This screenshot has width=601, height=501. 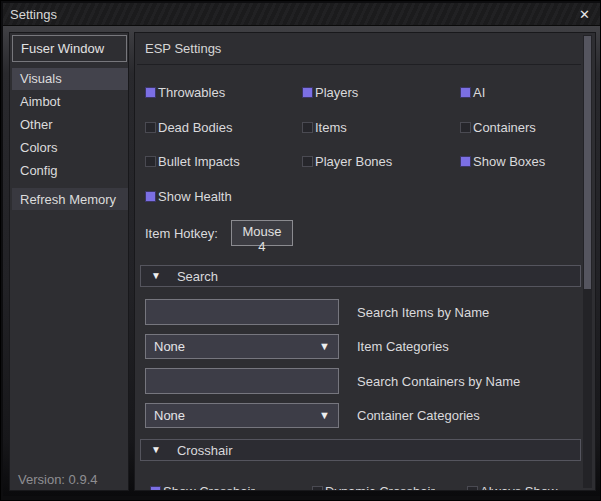 I want to click on field-label: Item Categories, so click(x=403, y=346).